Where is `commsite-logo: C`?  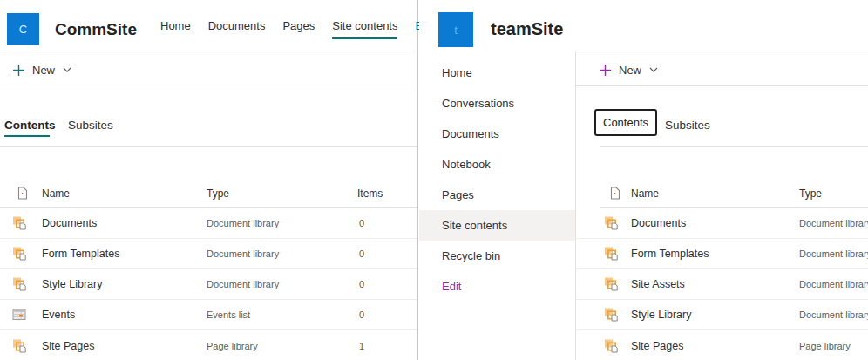 commsite-logo: C is located at coordinates (23, 30).